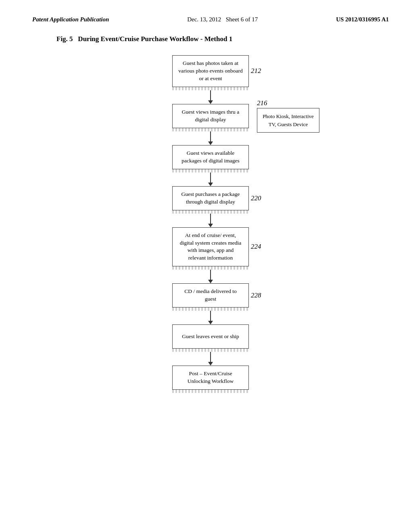 Image resolution: width=413 pixels, height=532 pixels. Describe the element at coordinates (211, 337) in the screenshot. I see `node7-box: Guest leaves event or ship` at that location.